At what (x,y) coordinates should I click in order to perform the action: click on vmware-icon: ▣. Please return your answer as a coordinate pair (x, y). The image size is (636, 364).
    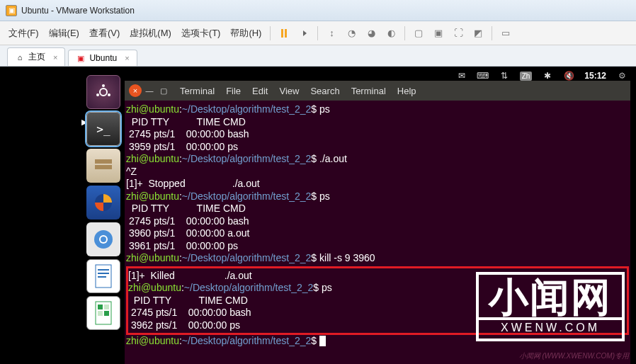
    Looking at the image, I should click on (11, 11).